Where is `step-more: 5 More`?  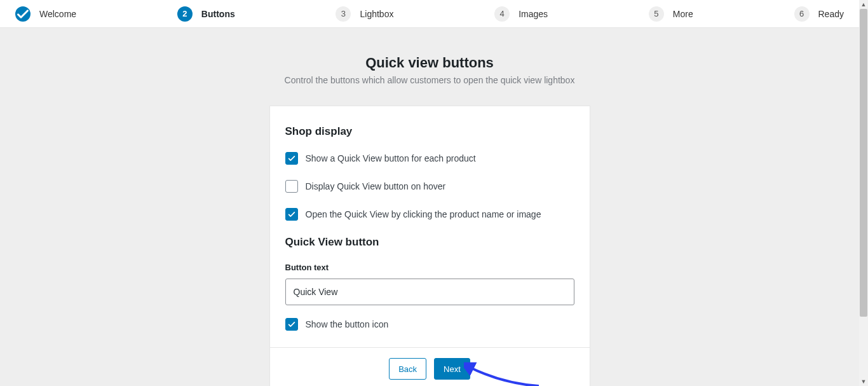
step-more: 5 More is located at coordinates (671, 14).